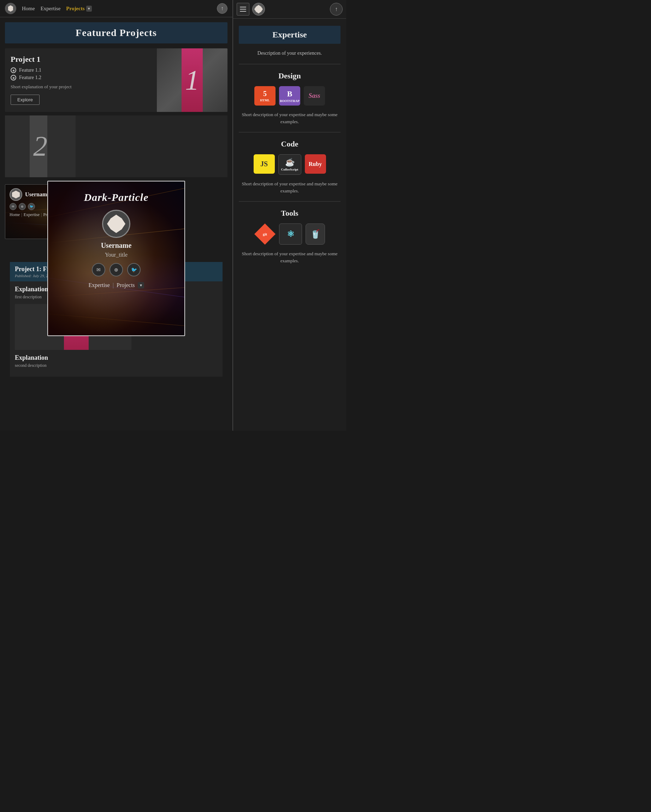 The image size is (651, 812). I want to click on project1-title: Project 1, so click(81, 60).